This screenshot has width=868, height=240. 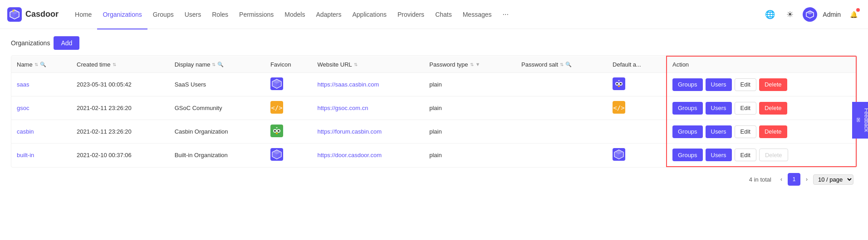 What do you see at coordinates (41, 155) in the screenshot?
I see `cell-name: built-in` at bounding box center [41, 155].